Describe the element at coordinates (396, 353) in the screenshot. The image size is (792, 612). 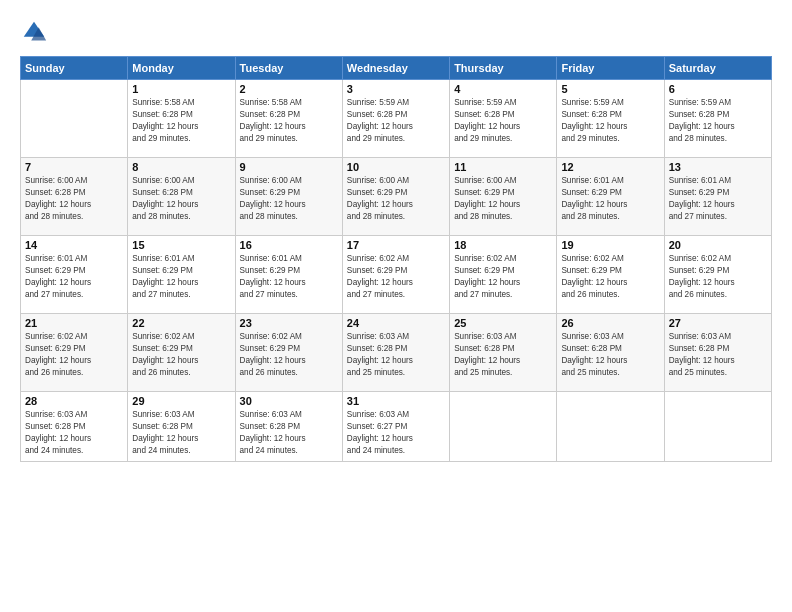
I see `week-row-4: 21Sunrise: 6:02 AMSunset: 6:29 PMDayligh…` at that location.